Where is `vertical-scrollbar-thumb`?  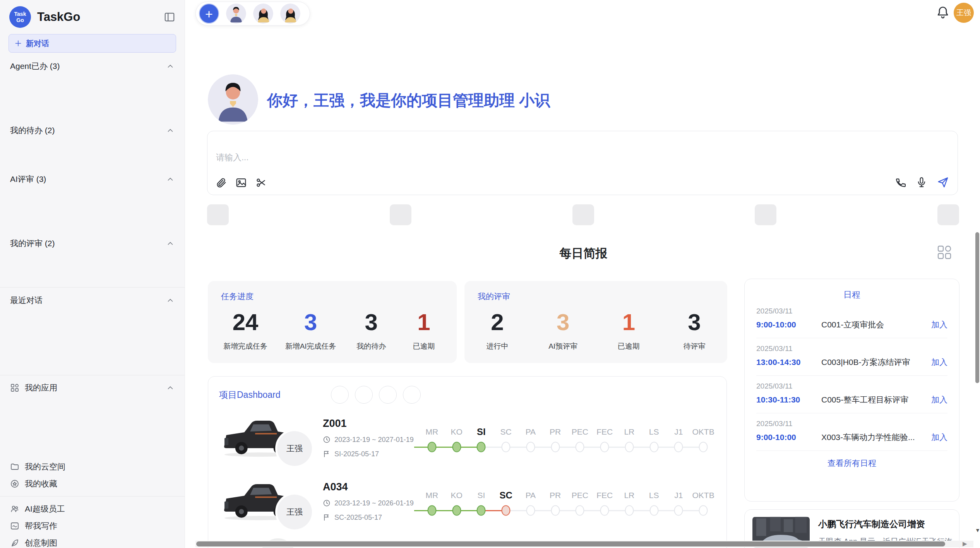 vertical-scrollbar-thumb is located at coordinates (977, 308).